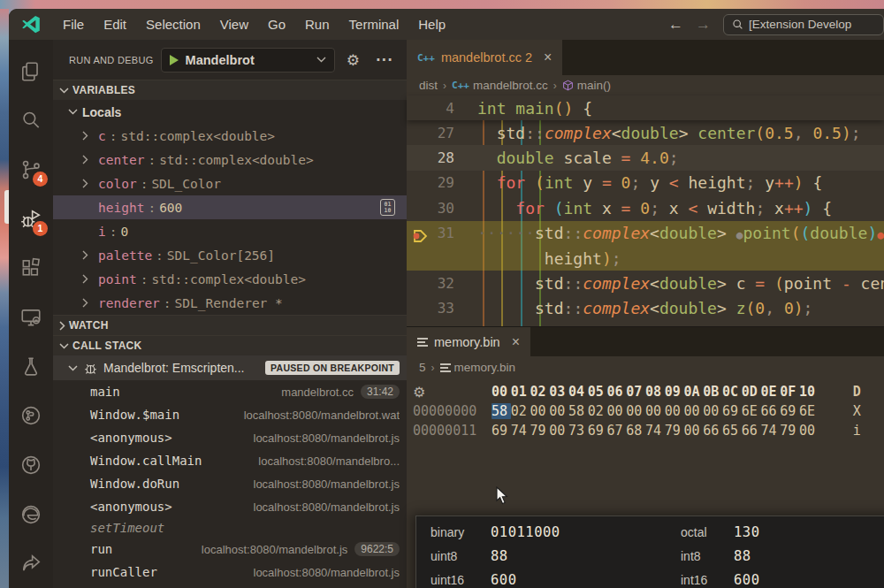  What do you see at coordinates (675, 25) in the screenshot?
I see `back-arrow-icon: ←` at bounding box center [675, 25].